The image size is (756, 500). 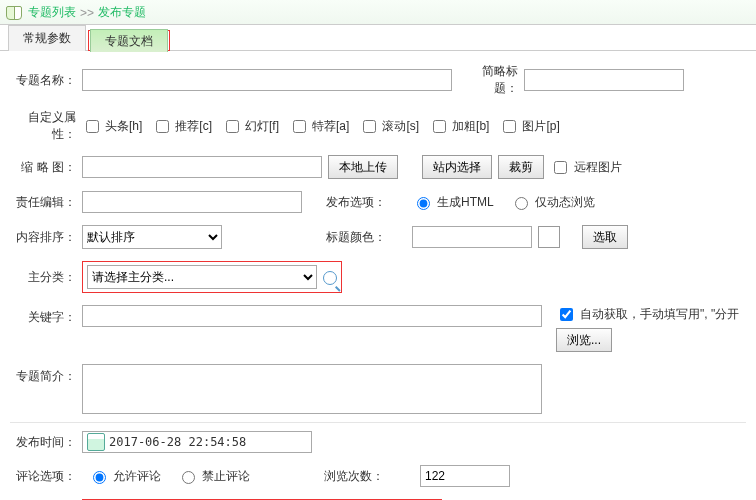 What do you see at coordinates (566, 314) in the screenshot?
I see `auto-fetch-chk` at bounding box center [566, 314].